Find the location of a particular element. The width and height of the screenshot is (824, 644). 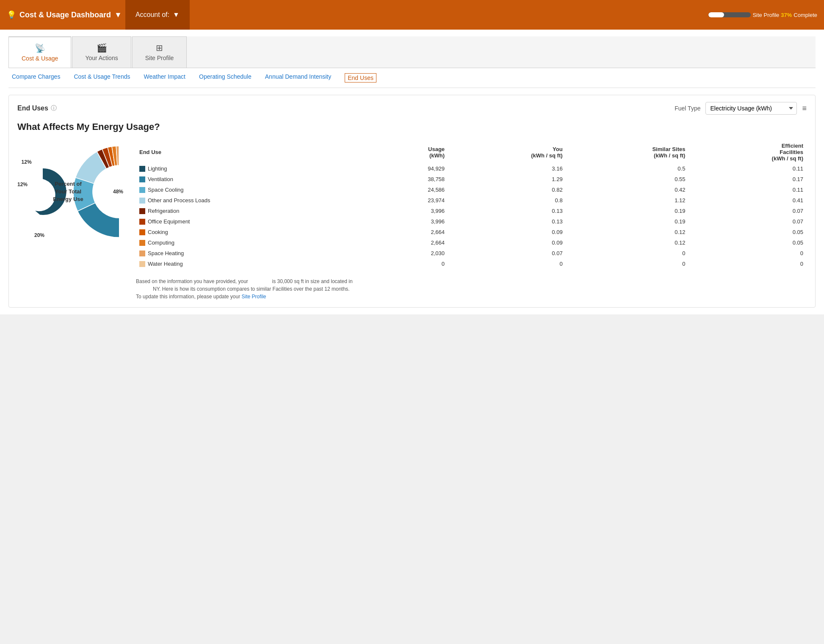

account-selector: Account of: ▼ is located at coordinates (158, 15).